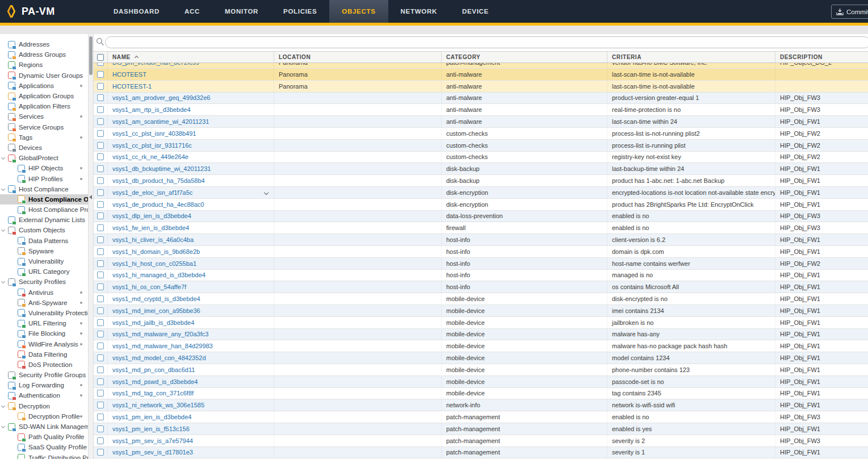 The height and width of the screenshot is (459, 868). Describe the element at coordinates (152, 193) in the screenshot. I see `object-name-link: vsys1_de_eloc_isn_af1f7a5c` at that location.